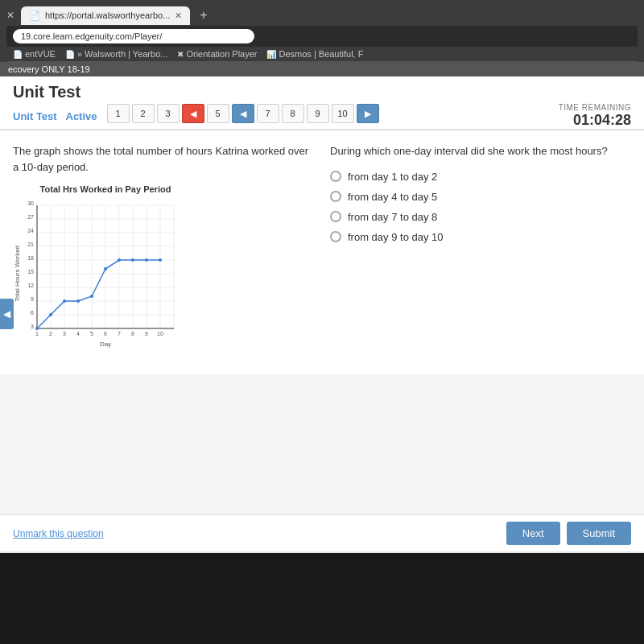 The image size is (644, 644). Describe the element at coordinates (31, 258) in the screenshot. I see `svg-text: 18` at that location.